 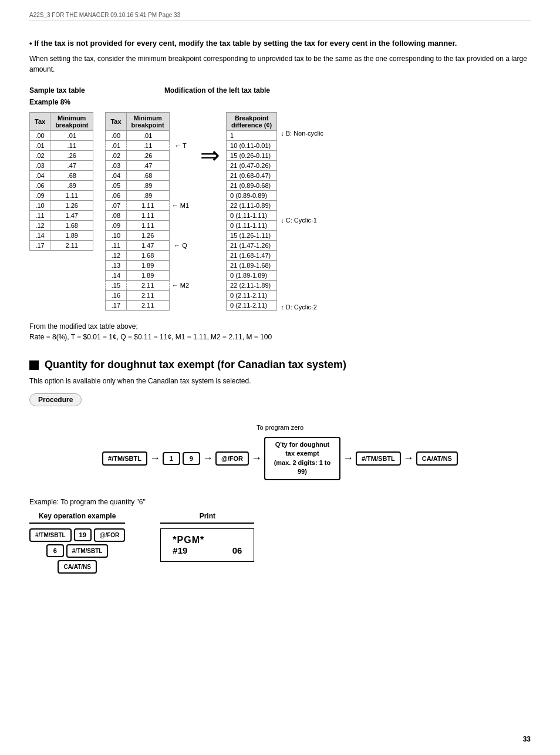 What do you see at coordinates (275, 211) in the screenshot?
I see `breakpoint-area: Breakpointdifference (¢) 110 (0.11-0.01)…` at bounding box center [275, 211].